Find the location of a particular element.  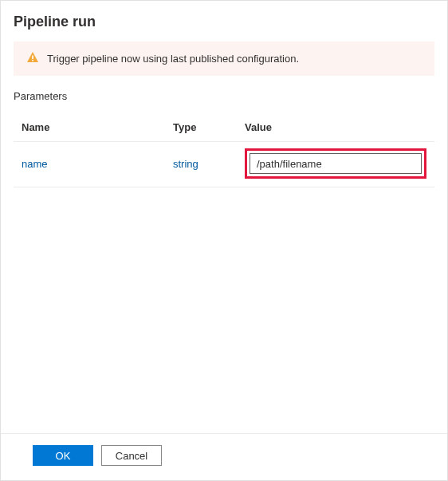

ok-button: OK is located at coordinates (63, 455).